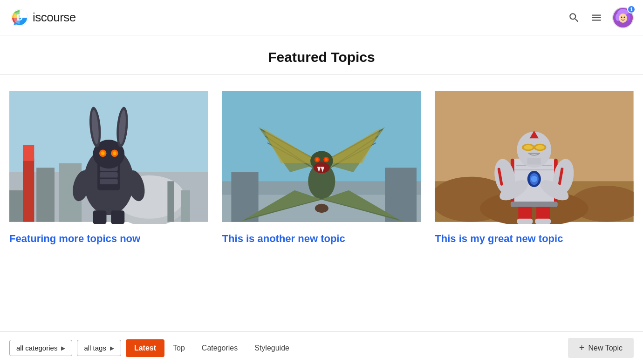  What do you see at coordinates (109, 156) in the screenshot?
I see `topic-1-image` at bounding box center [109, 156].